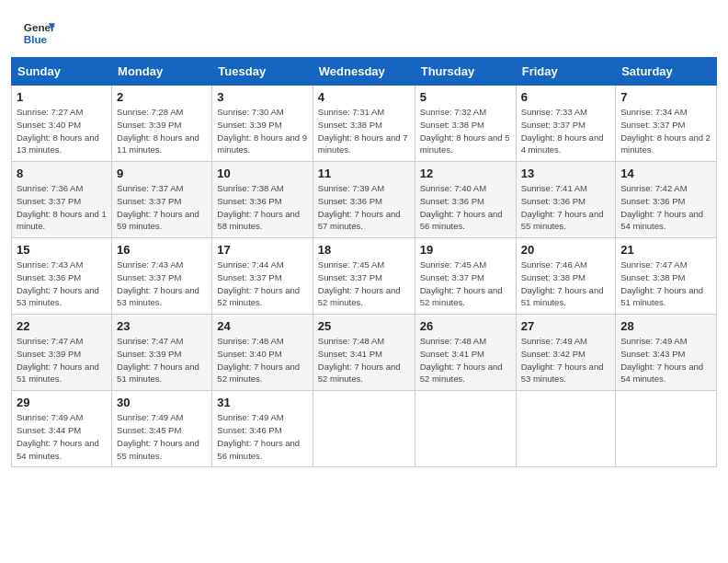 This screenshot has width=728, height=563. I want to click on day-number: 7, so click(665, 98).